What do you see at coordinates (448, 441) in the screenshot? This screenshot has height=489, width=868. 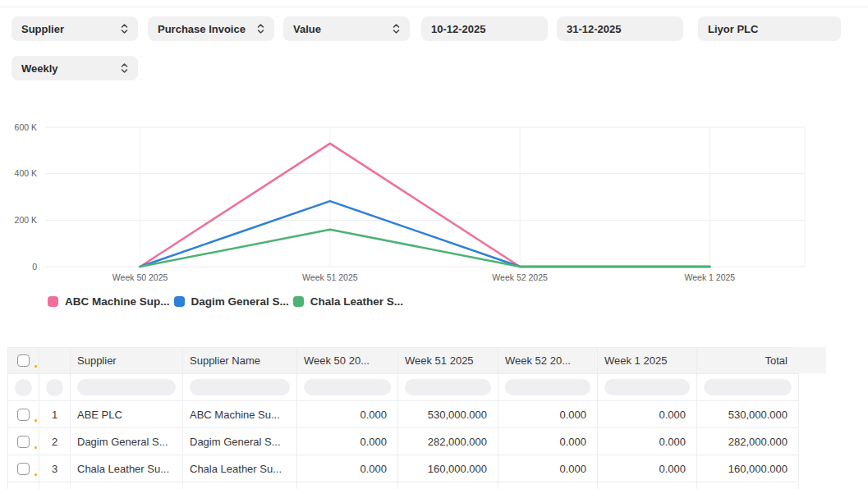 I see `week51-cell: 282,000.000` at bounding box center [448, 441].